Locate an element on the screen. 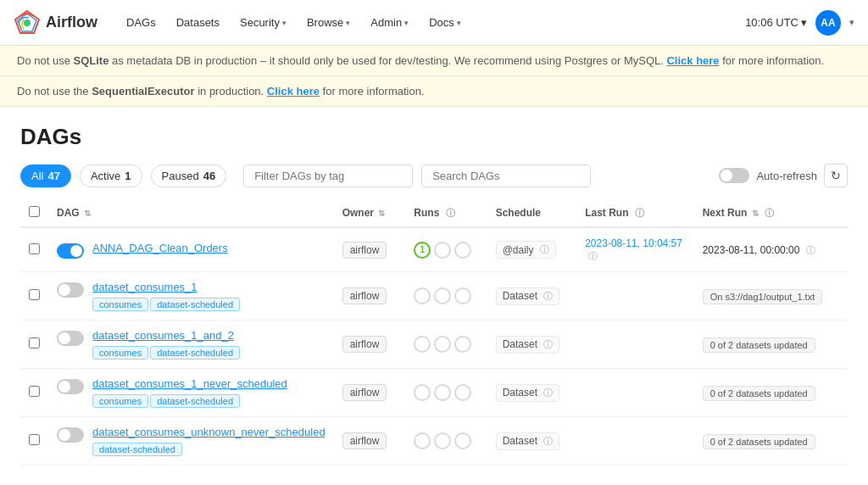 The image size is (868, 485). dag-name-link: dataset_consumes_1 is located at coordinates (145, 287).